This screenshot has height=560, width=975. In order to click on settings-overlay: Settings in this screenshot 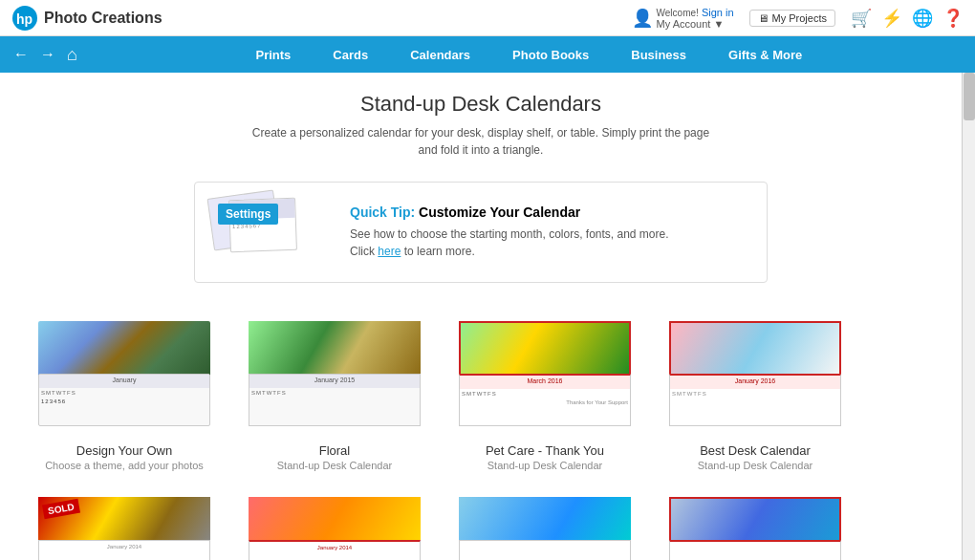, I will do `click(249, 214)`.